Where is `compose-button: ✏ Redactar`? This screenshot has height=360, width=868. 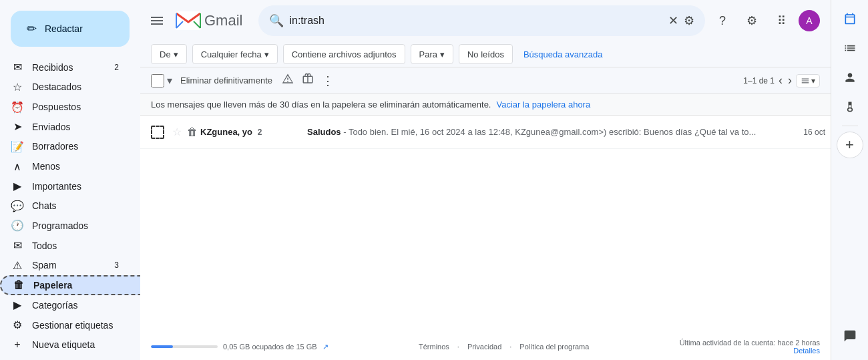 compose-button: ✏ Redactar is located at coordinates (70, 29).